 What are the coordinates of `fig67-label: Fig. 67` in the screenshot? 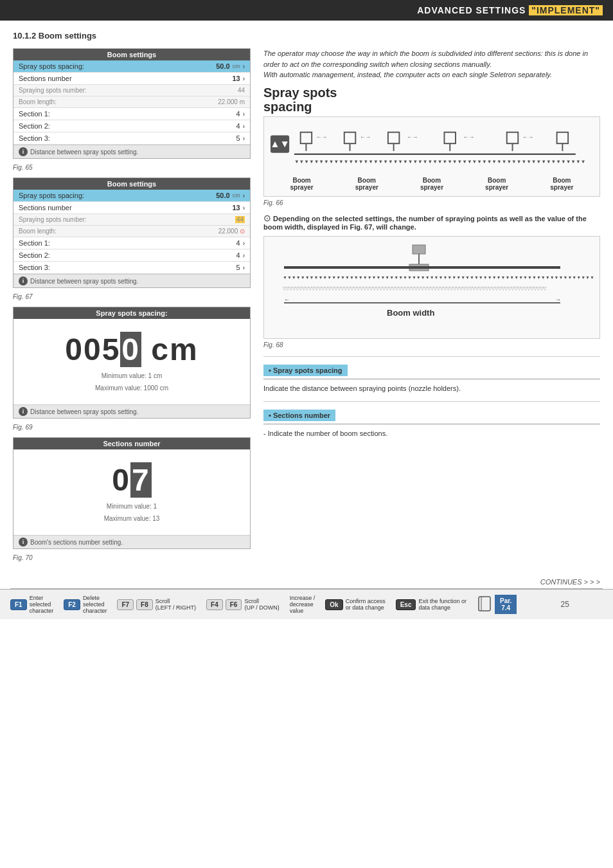 It's located at (132, 297).